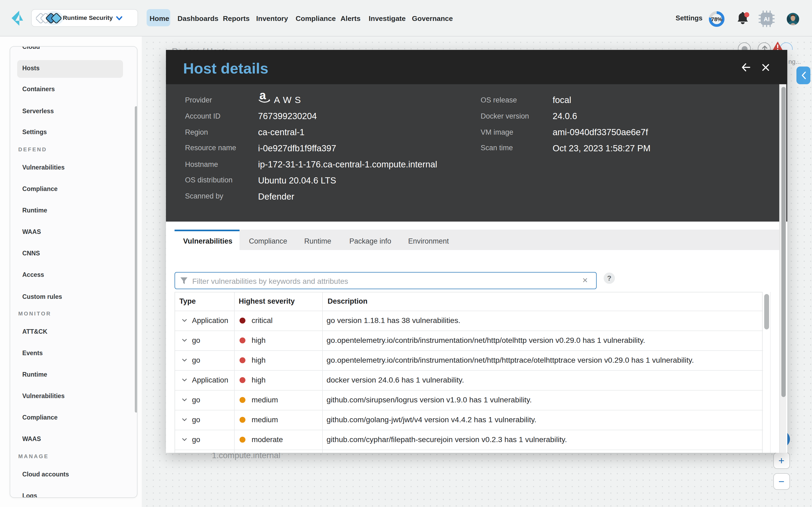 The width and height of the screenshot is (812, 507). Describe the element at coordinates (767, 19) in the screenshot. I see `svg-text: AI` at that location.